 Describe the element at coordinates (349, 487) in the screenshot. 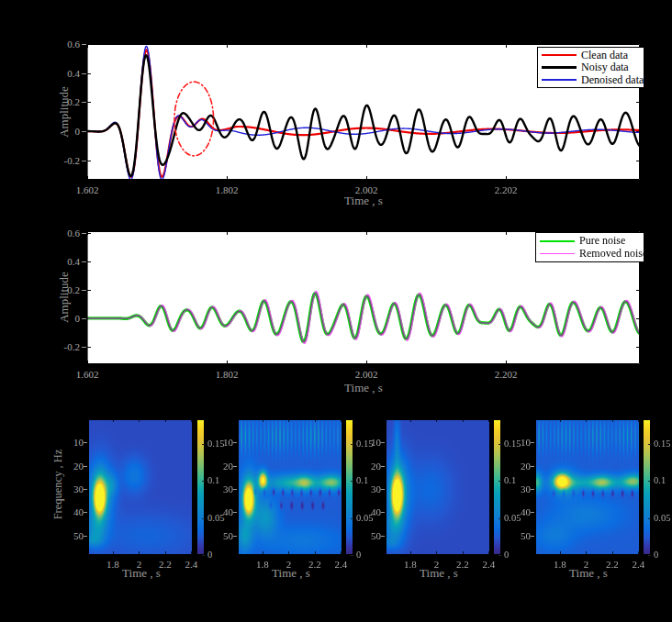

I see `colorbar-noisy` at that location.